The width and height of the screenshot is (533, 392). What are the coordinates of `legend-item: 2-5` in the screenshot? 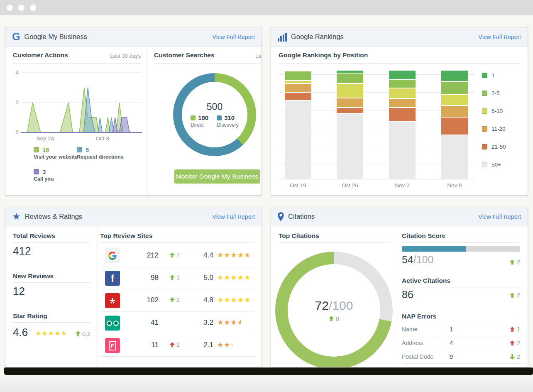 It's located at (491, 93).